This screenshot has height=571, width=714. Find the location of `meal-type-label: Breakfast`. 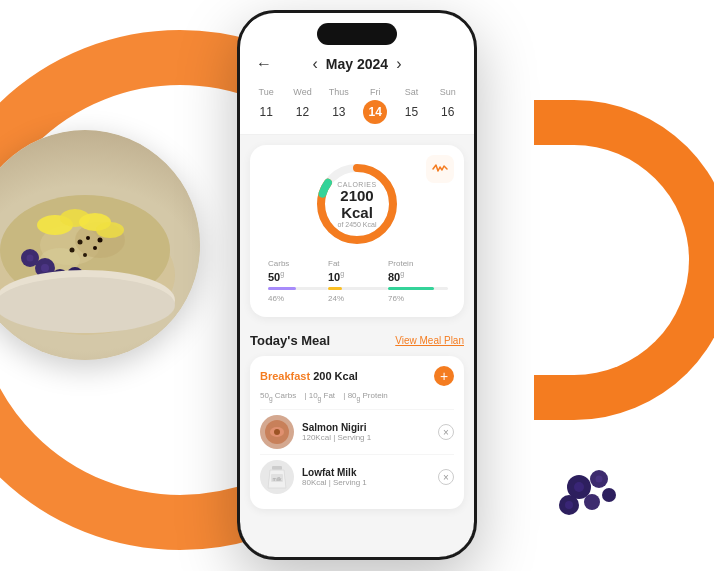

meal-type-label: Breakfast is located at coordinates (285, 376).